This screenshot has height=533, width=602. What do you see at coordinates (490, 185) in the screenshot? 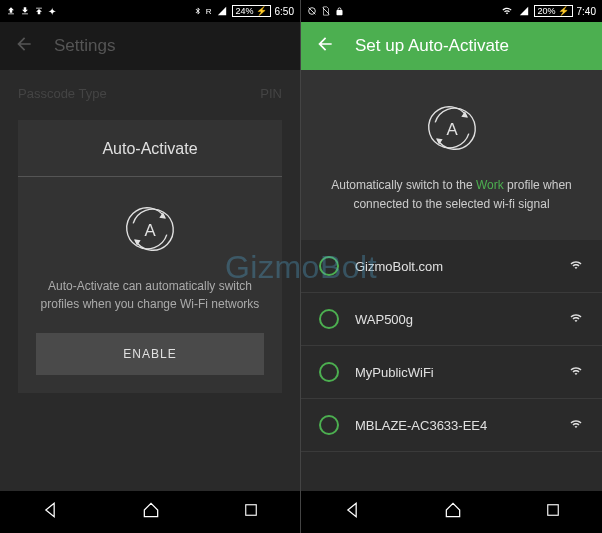
I see `hero-profile: Work` at bounding box center [490, 185].